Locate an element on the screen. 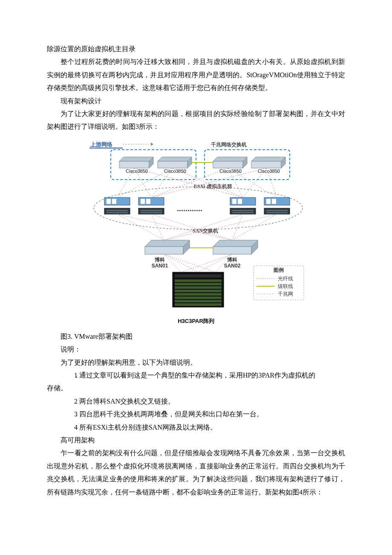 The image size is (392, 555). list-text: . 两台博科SAN交换机交叉链接。 is located at coordinates (124, 401).